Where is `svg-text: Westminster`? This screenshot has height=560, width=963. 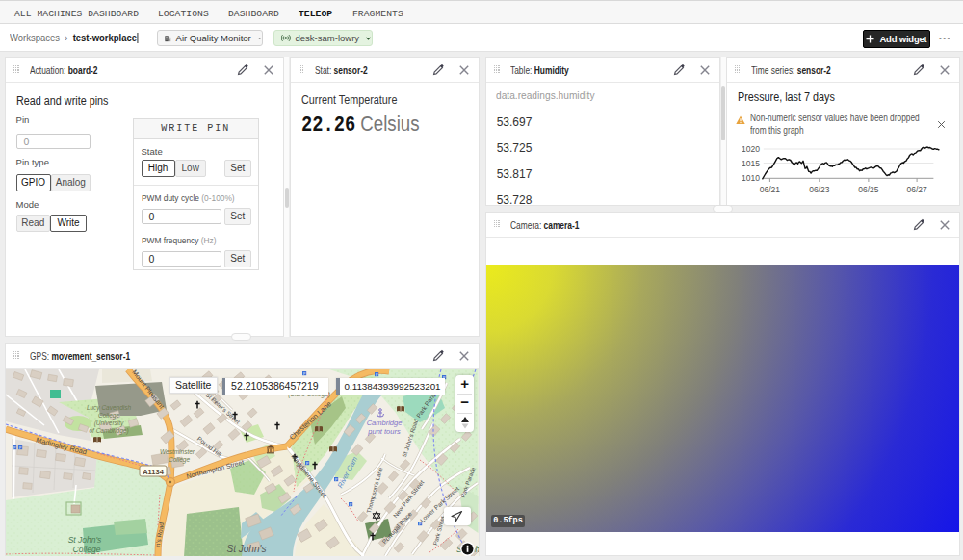
svg-text: Westminster is located at coordinates (177, 452).